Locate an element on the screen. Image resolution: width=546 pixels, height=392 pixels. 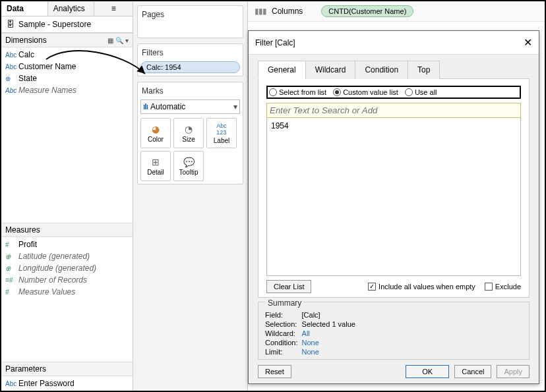
size-icon: ◔ is located at coordinates (189, 129).